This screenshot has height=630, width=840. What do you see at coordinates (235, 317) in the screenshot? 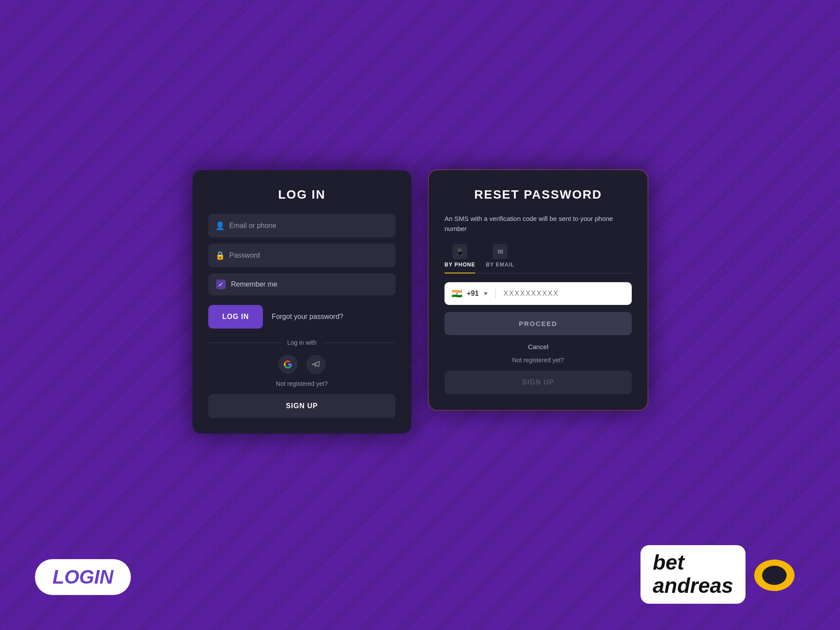
I see `login-button: LOG IN` at bounding box center [235, 317].